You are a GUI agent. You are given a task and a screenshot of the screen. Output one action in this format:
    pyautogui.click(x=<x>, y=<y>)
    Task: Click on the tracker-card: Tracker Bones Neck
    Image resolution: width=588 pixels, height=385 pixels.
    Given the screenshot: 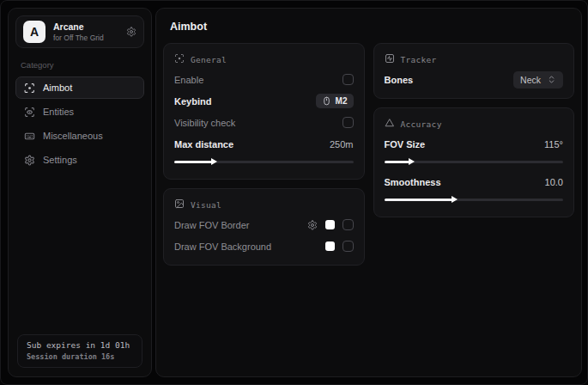 What is the action you would take?
    pyautogui.click(x=474, y=70)
    